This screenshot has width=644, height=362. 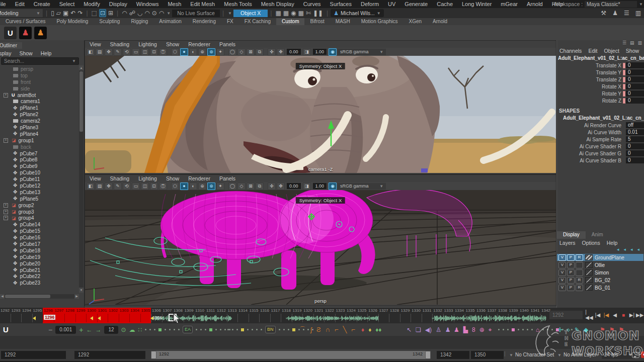 What do you see at coordinates (109, 186) in the screenshot?
I see `viewport-tool-icon-2: ✥` at bounding box center [109, 186].